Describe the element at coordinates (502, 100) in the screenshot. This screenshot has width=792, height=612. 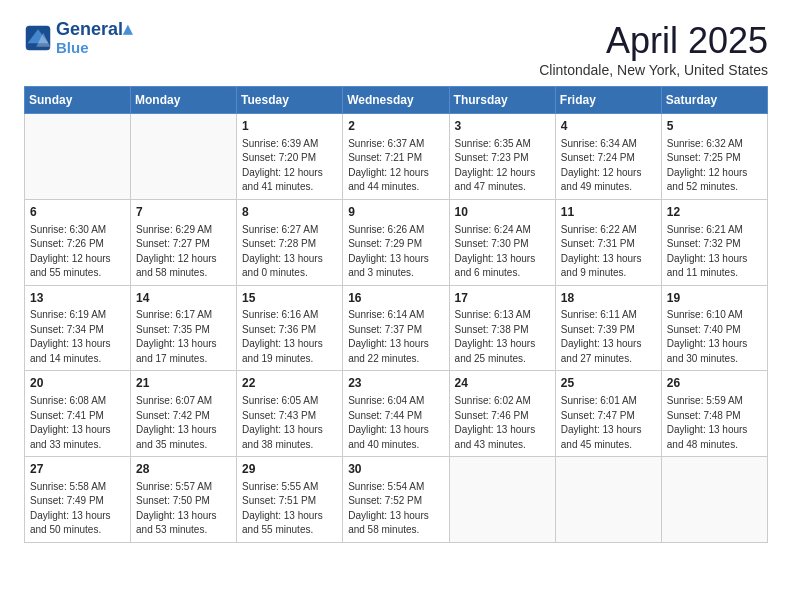
I see `col-header-thursday: Thursday` at that location.